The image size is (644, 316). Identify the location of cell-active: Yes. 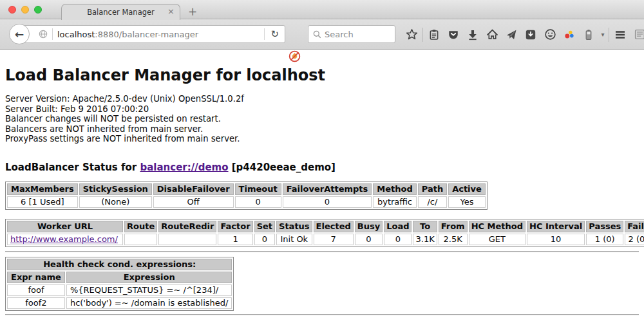
(467, 202).